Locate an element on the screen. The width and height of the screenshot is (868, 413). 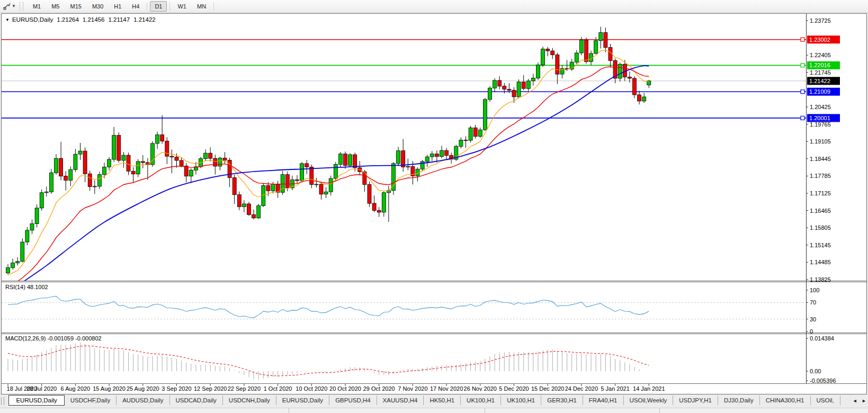
timeframe-m30-button: M30 is located at coordinates (97, 6).